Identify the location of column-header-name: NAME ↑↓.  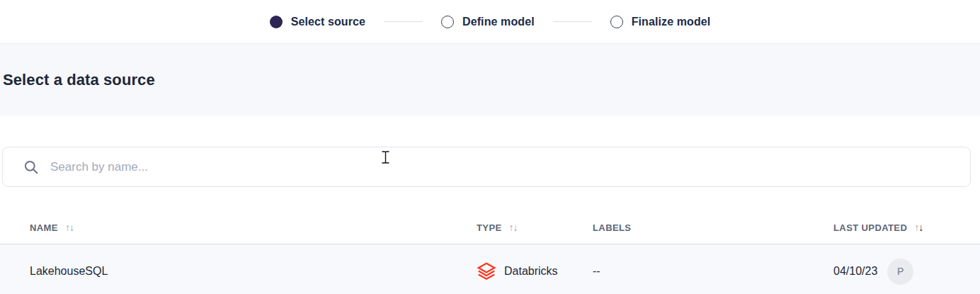
(238, 227).